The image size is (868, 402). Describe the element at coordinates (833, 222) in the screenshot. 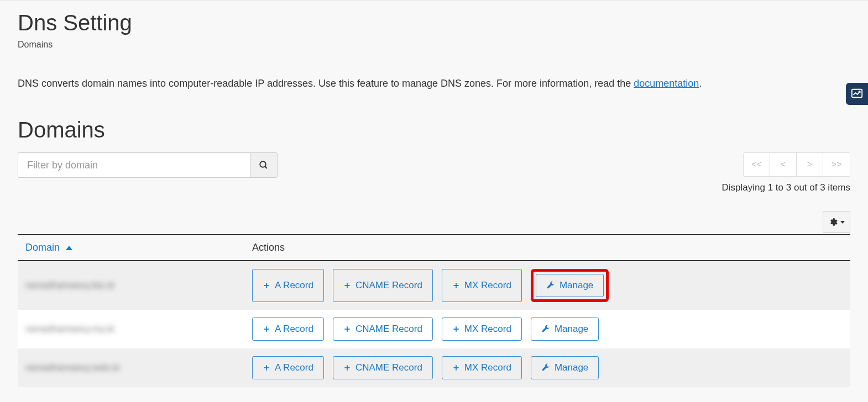

I see `gear-icon` at that location.